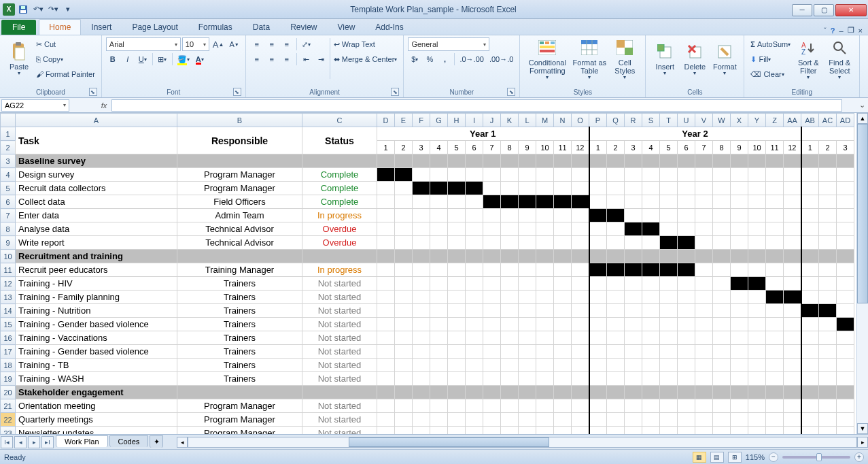  What do you see at coordinates (527, 120) in the screenshot?
I see `col-header-L: L` at bounding box center [527, 120].